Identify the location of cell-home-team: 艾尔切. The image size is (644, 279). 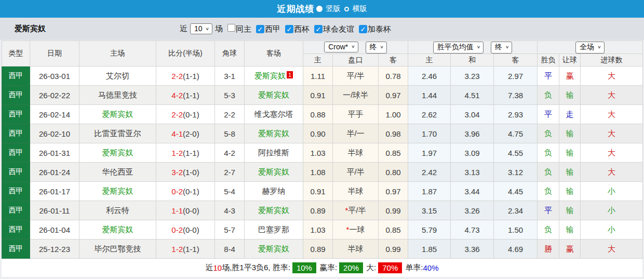
(118, 76).